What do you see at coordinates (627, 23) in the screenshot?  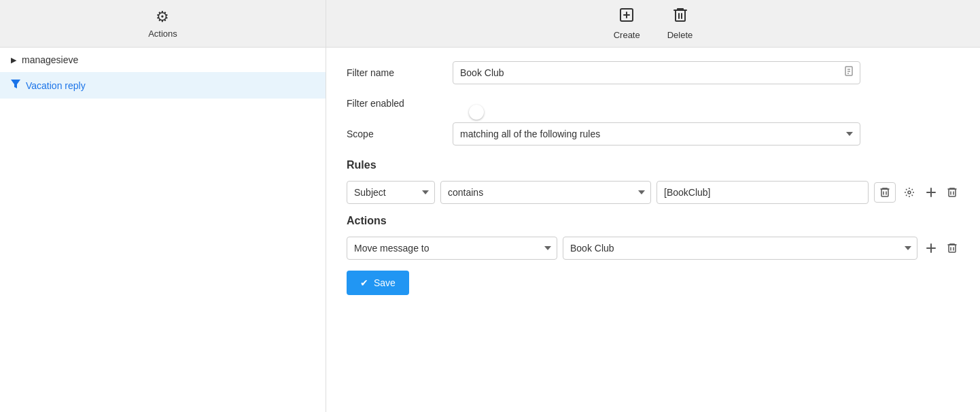 I see `create-button: Create` at bounding box center [627, 23].